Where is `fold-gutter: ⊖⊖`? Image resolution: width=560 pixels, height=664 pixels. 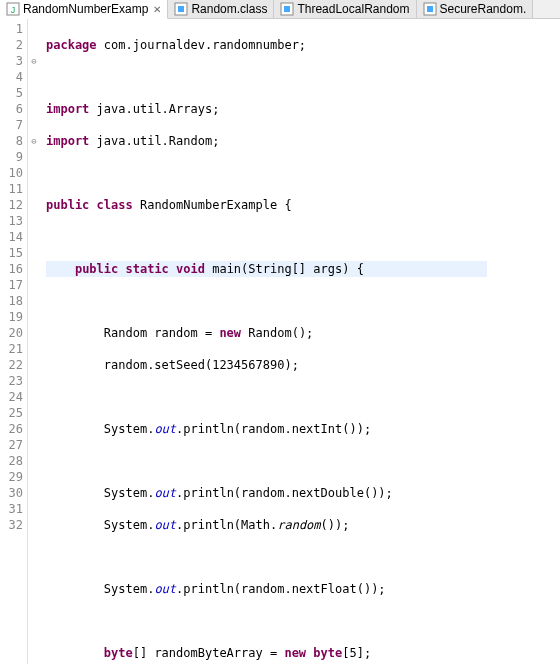
fold-gutter: ⊖⊖ is located at coordinates (34, 342).